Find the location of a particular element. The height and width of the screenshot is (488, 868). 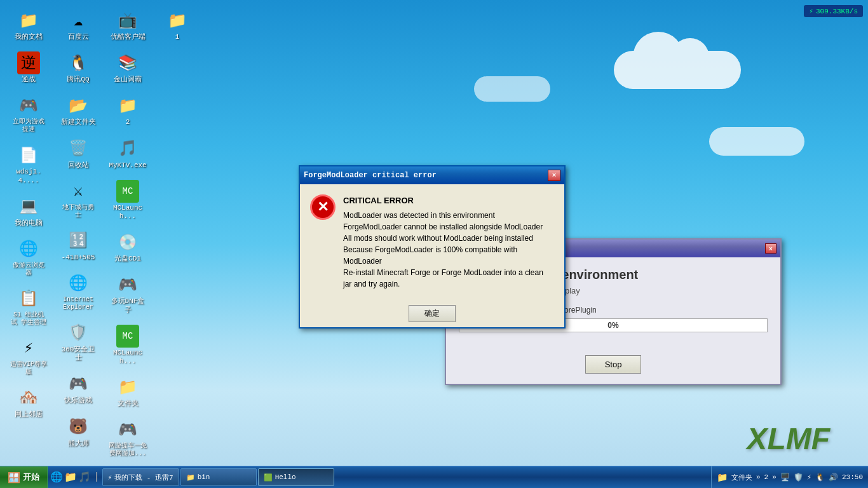

icon-dungeon: ⚔️ 地下城与勇士 is located at coordinates (78, 200).